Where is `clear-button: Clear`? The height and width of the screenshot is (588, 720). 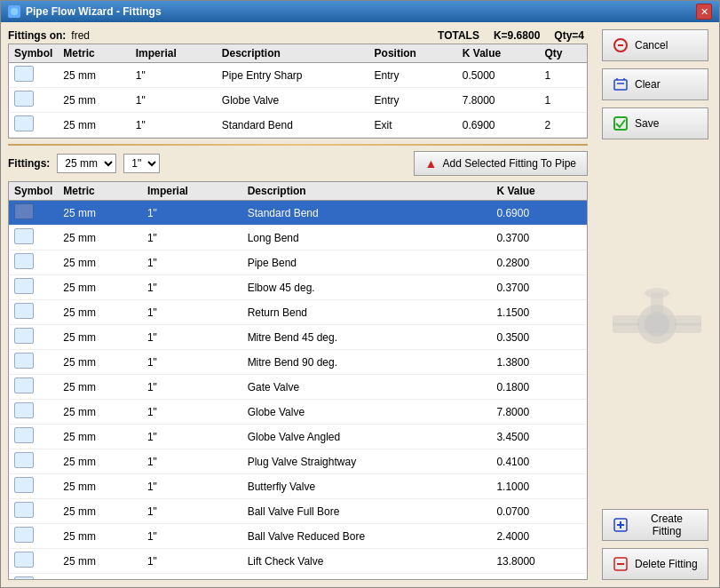
clear-button: Clear is located at coordinates (655, 84).